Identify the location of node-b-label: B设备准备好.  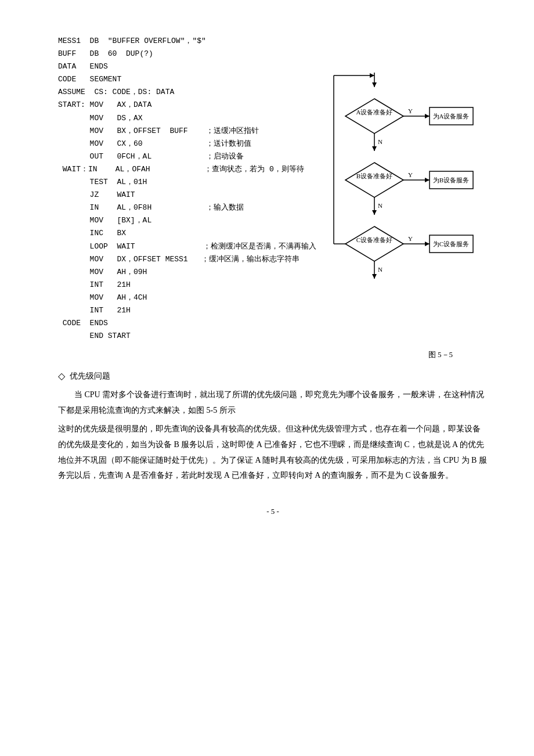
(374, 176).